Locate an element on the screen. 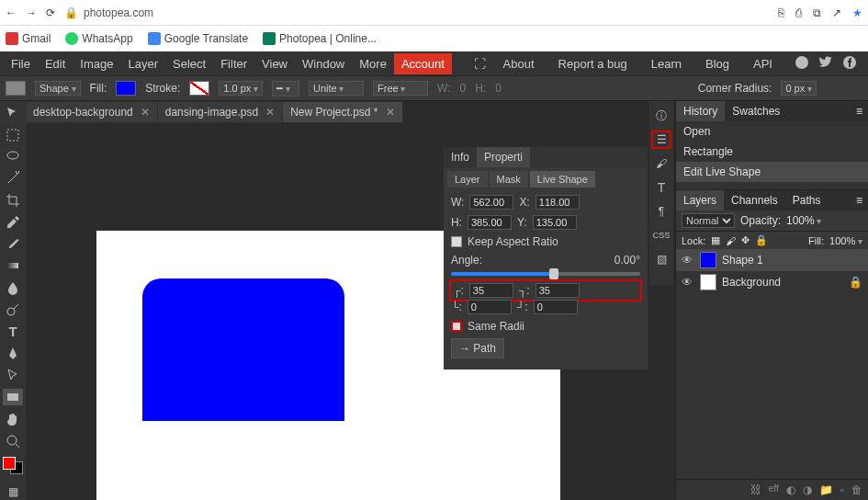 This screenshot has height=500, width=868. crop-tool is located at coordinates (13, 200).